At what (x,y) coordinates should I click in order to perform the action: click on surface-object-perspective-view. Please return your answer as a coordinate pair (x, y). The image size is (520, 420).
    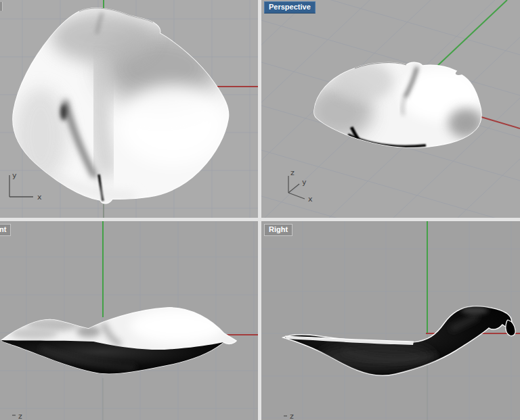
    Looking at the image, I should click on (394, 104).